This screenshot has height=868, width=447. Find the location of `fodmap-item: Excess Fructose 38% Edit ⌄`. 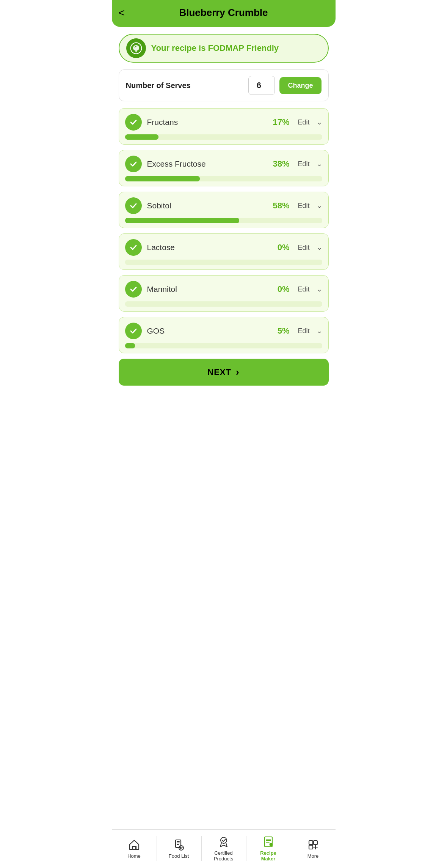

fodmap-item: Excess Fructose 38% Edit ⌄ is located at coordinates (224, 168).